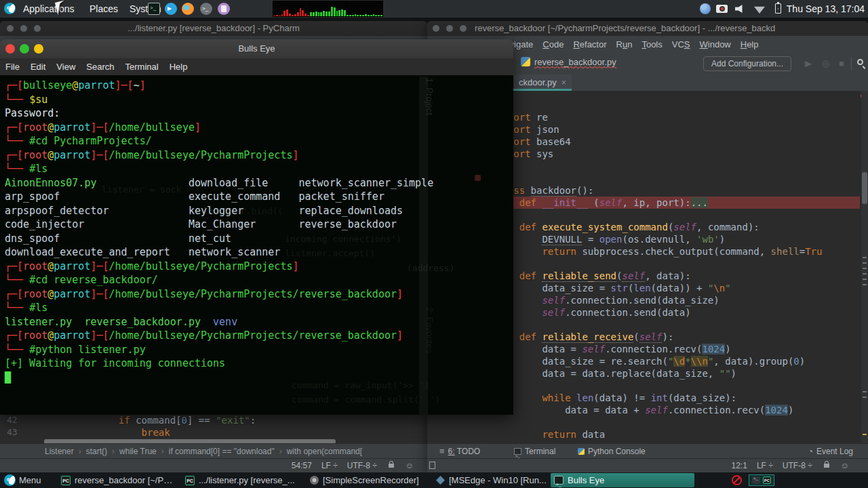 This screenshot has width=868, height=488. What do you see at coordinates (625, 45) in the screenshot?
I see `menu-run: Run` at bounding box center [625, 45].